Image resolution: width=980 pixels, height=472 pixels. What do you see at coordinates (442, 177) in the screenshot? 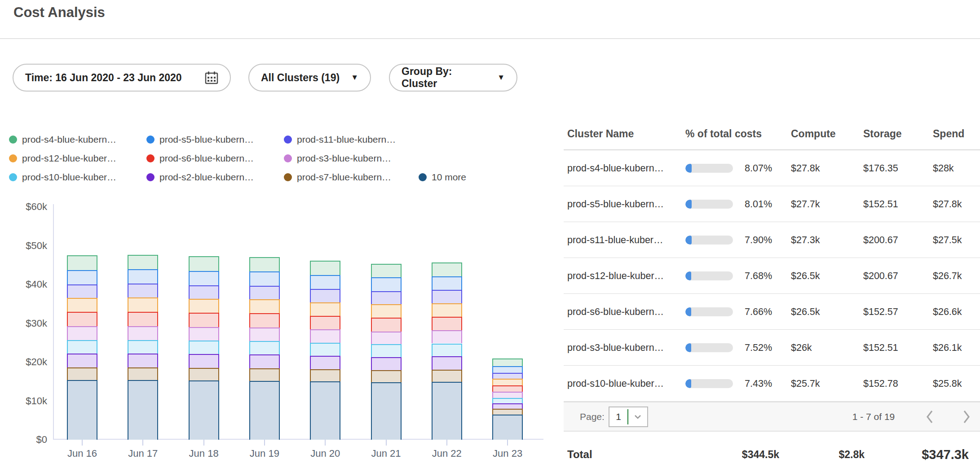
I see `legend-item: 10 more` at bounding box center [442, 177].